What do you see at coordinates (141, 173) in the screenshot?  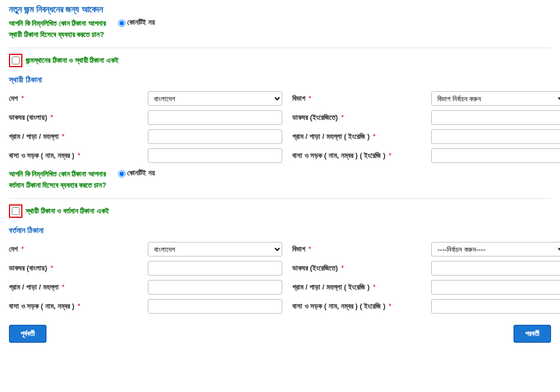 I see `radio-none-2-label: কোনটিই নয়` at bounding box center [141, 173].